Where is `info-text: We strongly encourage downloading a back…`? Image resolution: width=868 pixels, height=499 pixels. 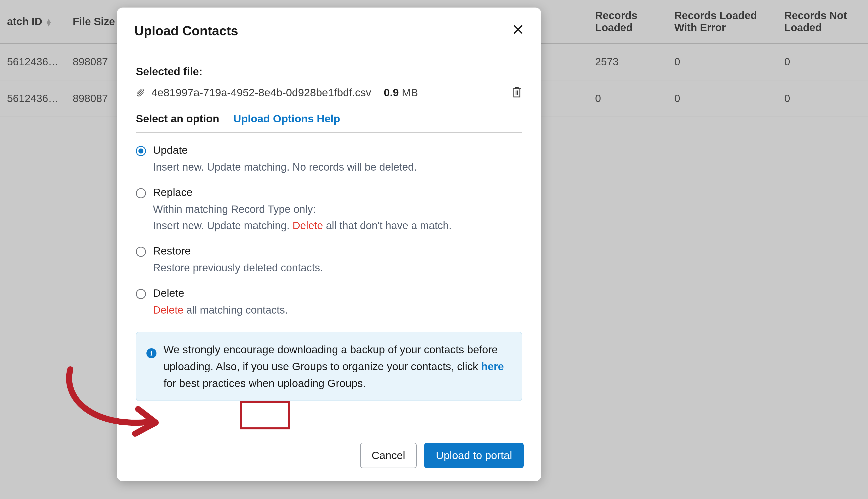
info-text: We strongly encourage downloading a back… is located at coordinates (338, 366).